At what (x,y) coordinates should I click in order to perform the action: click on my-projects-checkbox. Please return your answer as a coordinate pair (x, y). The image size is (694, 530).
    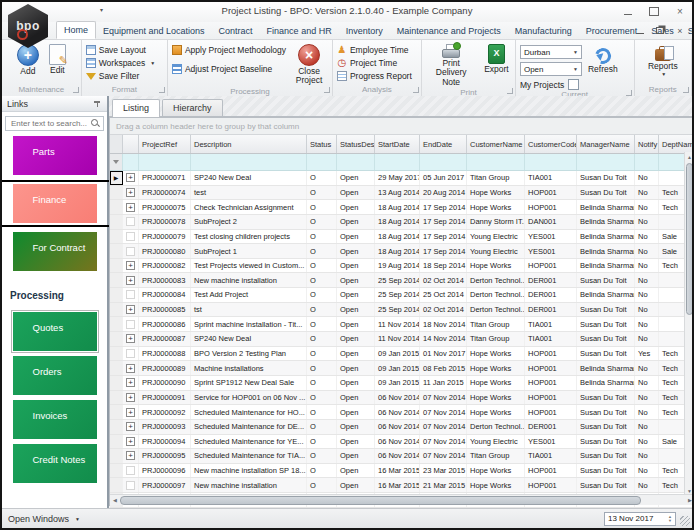
    Looking at the image, I should click on (574, 84).